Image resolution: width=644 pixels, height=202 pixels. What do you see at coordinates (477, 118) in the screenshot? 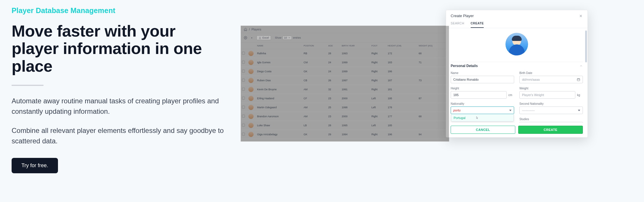
I see `cursor-pointer-icon` at bounding box center [477, 118].